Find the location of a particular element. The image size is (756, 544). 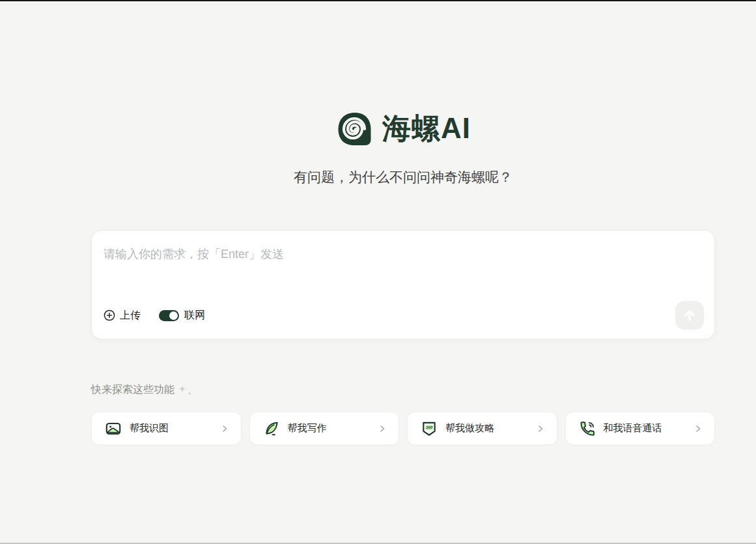

prompt-input is located at coordinates (403, 272).